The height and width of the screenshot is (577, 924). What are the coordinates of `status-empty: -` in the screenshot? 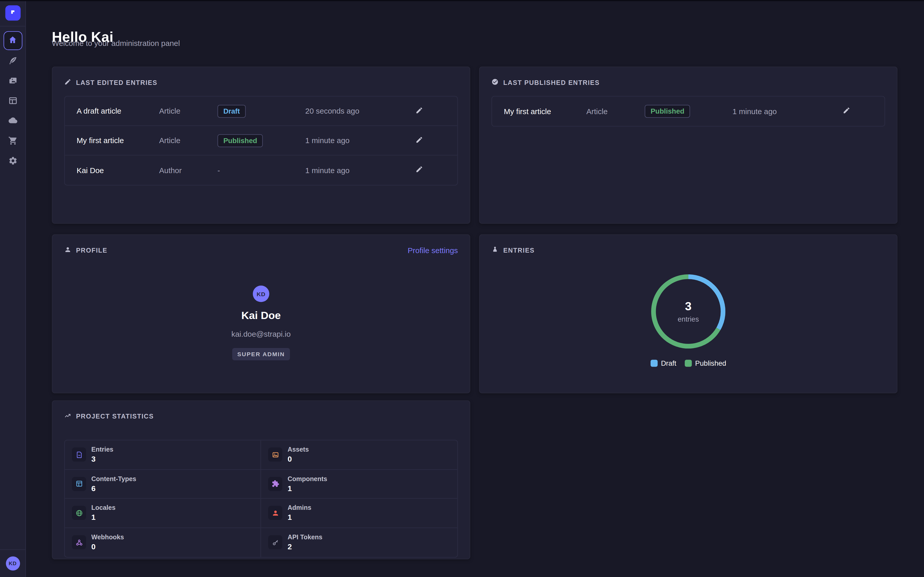 It's located at (218, 170).